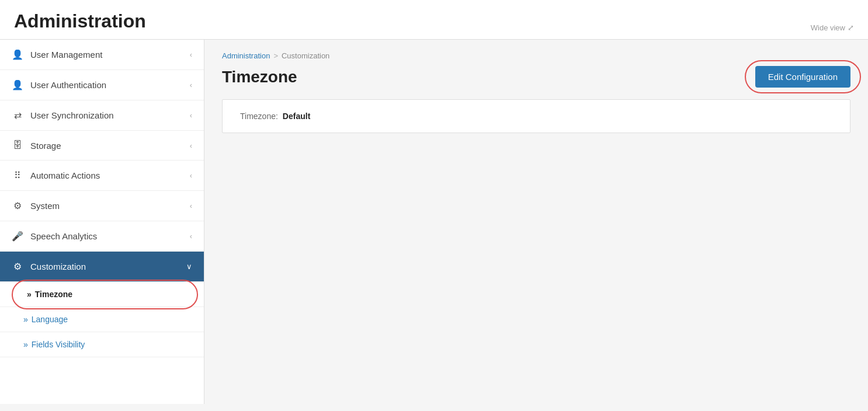 This screenshot has width=868, height=411. I want to click on breadcrumb-current: Customization, so click(305, 56).